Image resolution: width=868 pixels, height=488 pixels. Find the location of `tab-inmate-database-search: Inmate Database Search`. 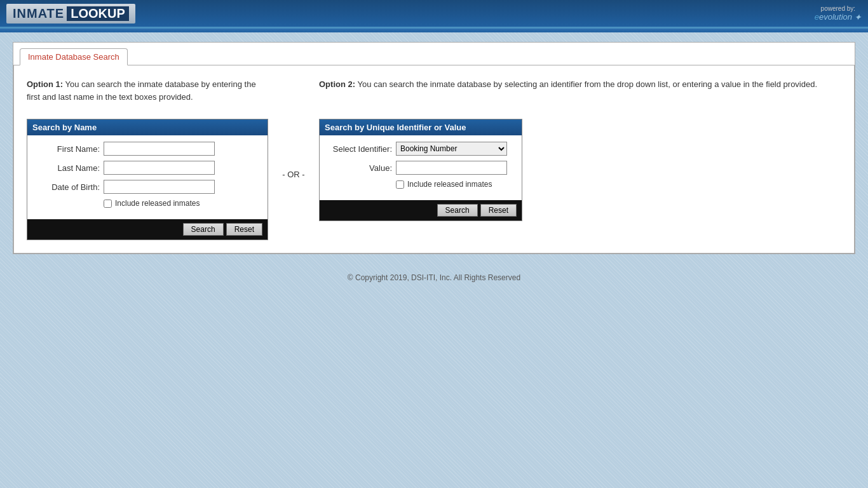

tab-inmate-database-search: Inmate Database Search is located at coordinates (74, 57).